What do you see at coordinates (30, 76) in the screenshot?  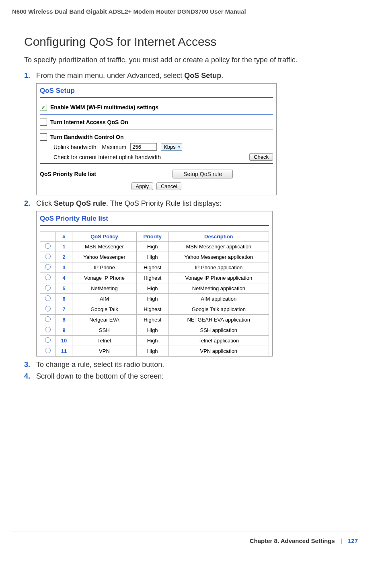 I see `step-number: 1.` at bounding box center [30, 76].